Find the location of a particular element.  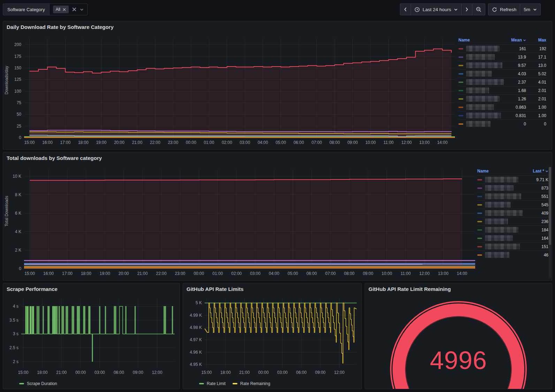

scrape-performance-chart: 15:0018:0021:0000:0003:0006:0009:0012:00… is located at coordinates (91, 337).